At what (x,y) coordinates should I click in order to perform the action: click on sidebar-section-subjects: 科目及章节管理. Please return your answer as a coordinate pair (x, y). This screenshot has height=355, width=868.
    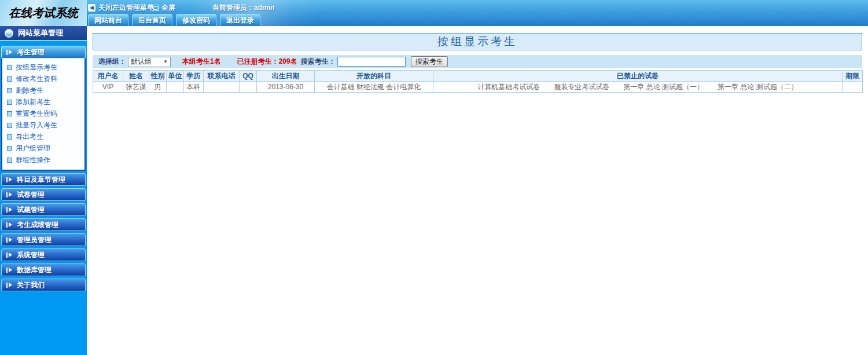
    Looking at the image, I should click on (43, 180).